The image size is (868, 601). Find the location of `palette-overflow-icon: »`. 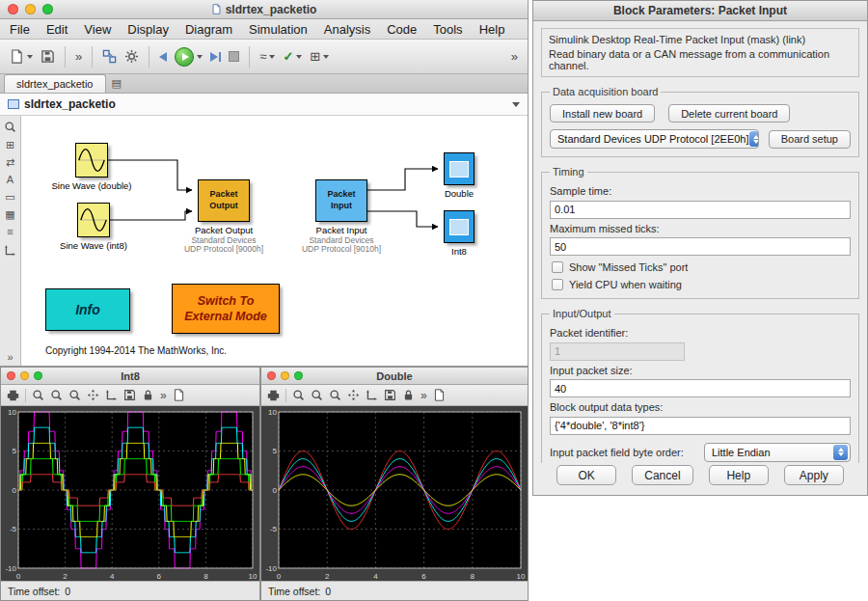

palette-overflow-icon: » is located at coordinates (10, 357).